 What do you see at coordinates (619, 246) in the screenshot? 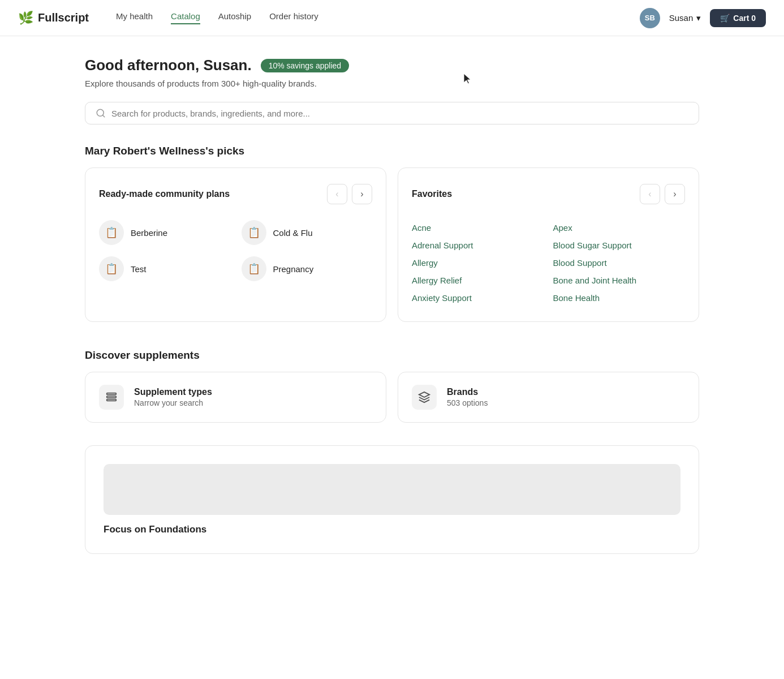
I see `favorite-item: Blood Sugar Support` at bounding box center [619, 246].